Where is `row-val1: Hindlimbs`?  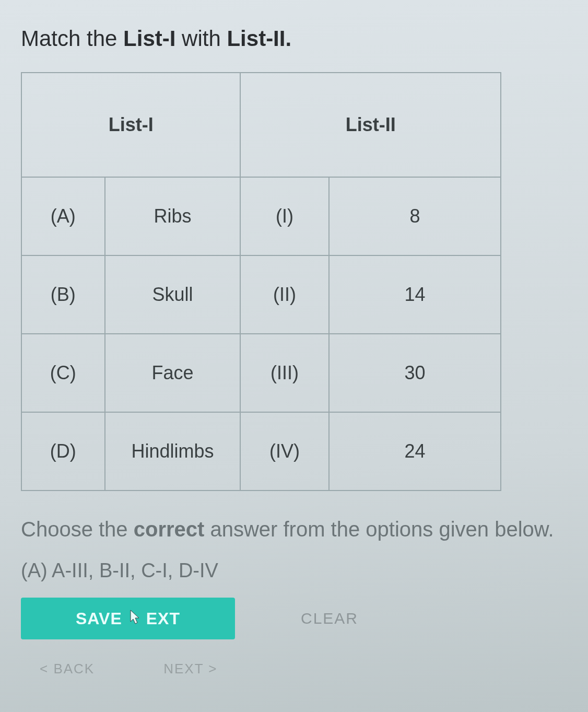 row-val1: Hindlimbs is located at coordinates (173, 451).